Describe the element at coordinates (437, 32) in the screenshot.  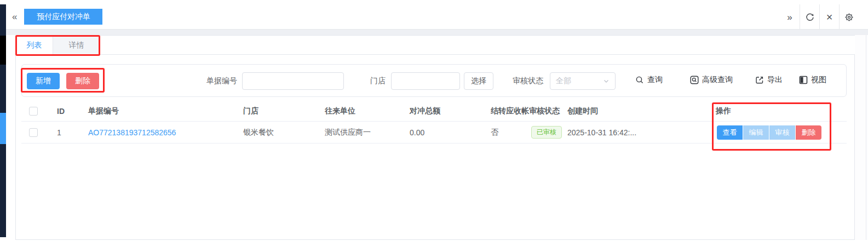
I see `topbar-gap` at that location.